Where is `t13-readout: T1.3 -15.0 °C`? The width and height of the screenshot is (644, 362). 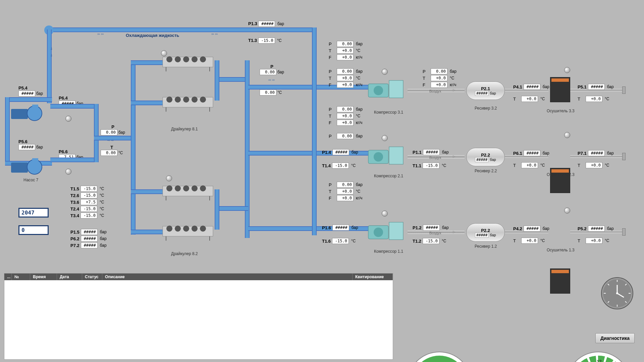 t13-readout: T1.3 -15.0 °C is located at coordinates (265, 41).